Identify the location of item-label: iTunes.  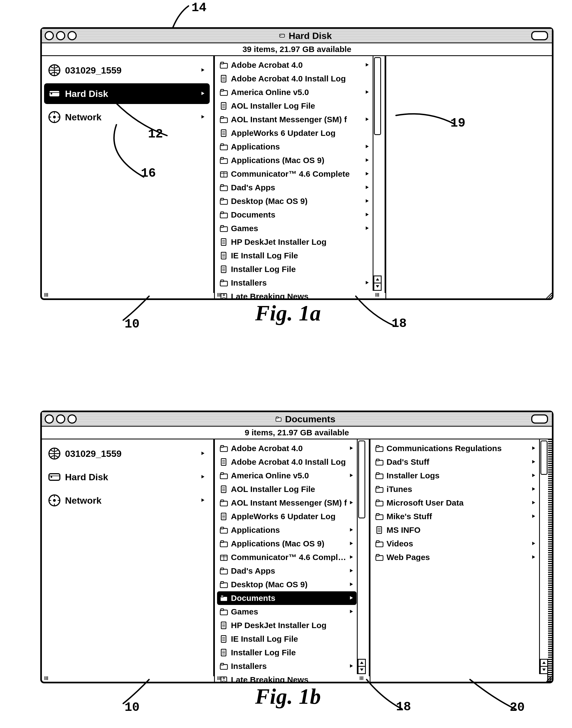
(458, 489).